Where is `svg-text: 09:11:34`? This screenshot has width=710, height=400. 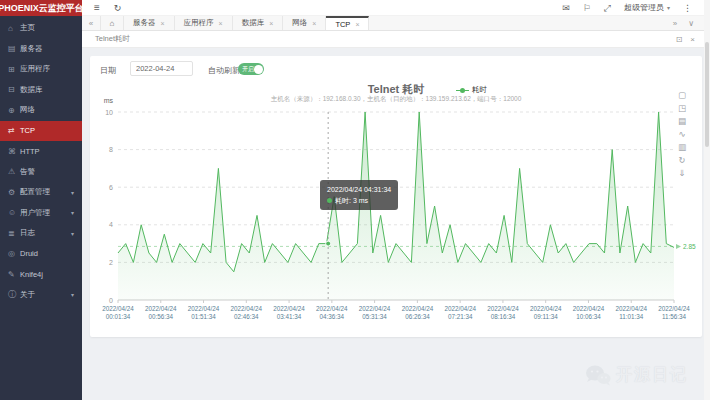 svg-text: 09:11:34 is located at coordinates (546, 316).